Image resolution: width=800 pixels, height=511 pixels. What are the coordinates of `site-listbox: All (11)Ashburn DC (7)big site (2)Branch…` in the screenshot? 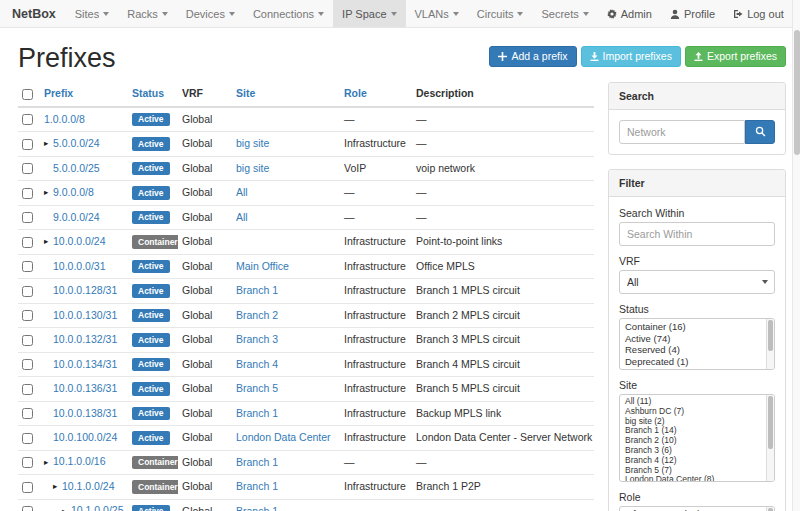 It's located at (697, 438).